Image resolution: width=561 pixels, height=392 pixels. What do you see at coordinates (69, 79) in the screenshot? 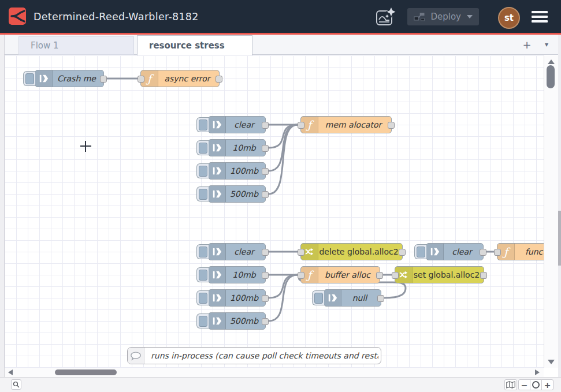
I see `node-crash-me: Crash me` at bounding box center [69, 79].